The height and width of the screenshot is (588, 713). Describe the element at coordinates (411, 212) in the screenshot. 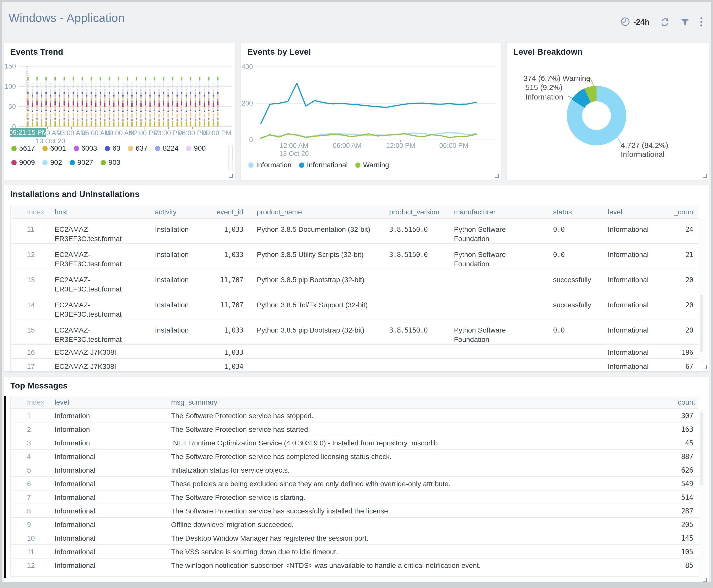

I see `column-header-product_version: product_version` at that location.